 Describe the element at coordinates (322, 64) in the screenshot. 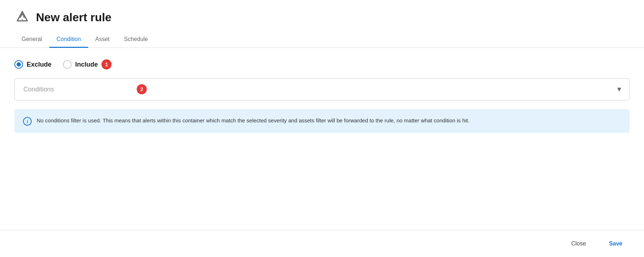

I see `filter-radio-group: Exclude Include 1` at that location.